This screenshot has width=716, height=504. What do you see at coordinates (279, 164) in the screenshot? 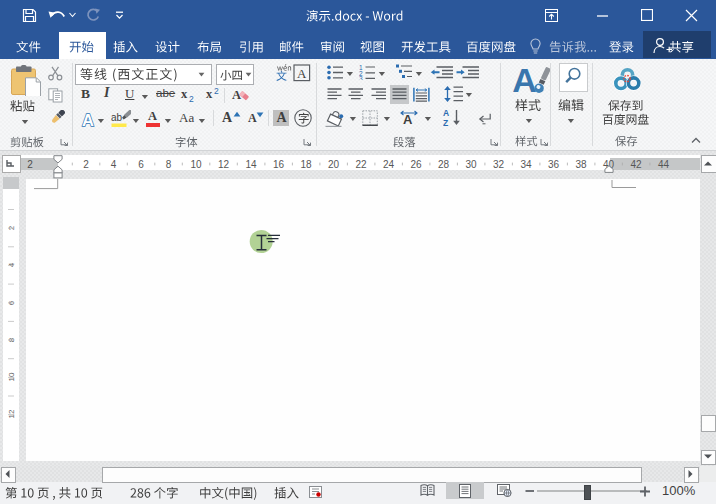
I see `svg-text: 16` at bounding box center [279, 164].